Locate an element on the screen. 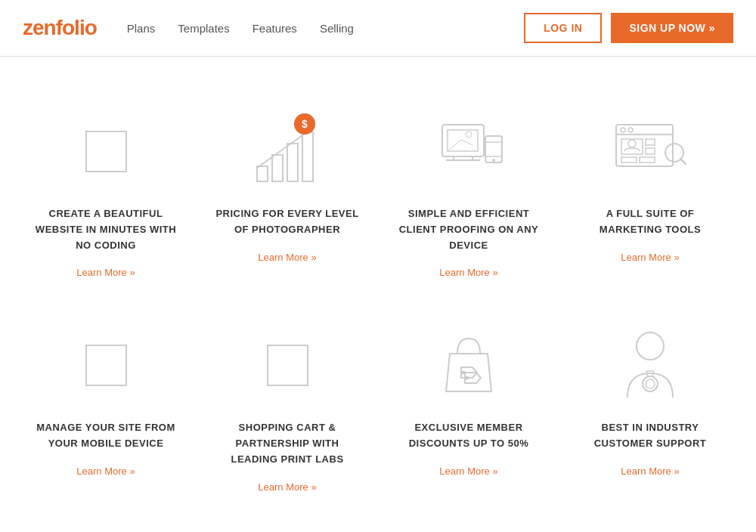  marketing-learn-more: Learn More is located at coordinates (650, 257).